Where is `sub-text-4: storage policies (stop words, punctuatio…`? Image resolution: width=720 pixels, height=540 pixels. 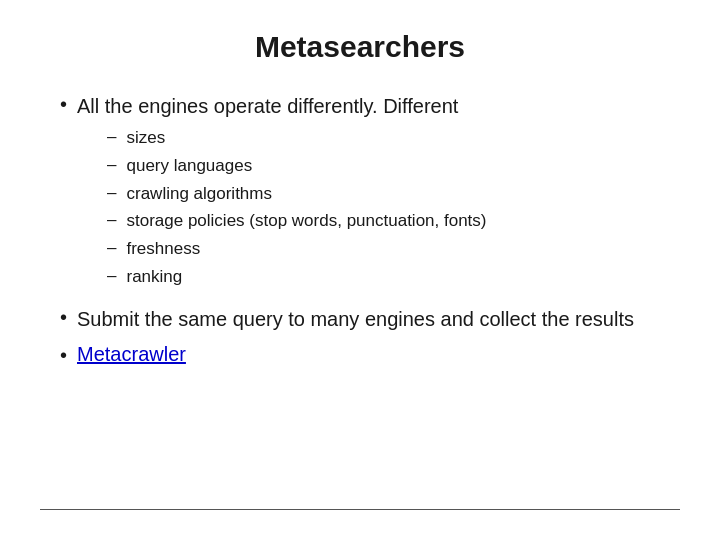 sub-text-4: storage policies (stop words, punctuatio… is located at coordinates (306, 221).